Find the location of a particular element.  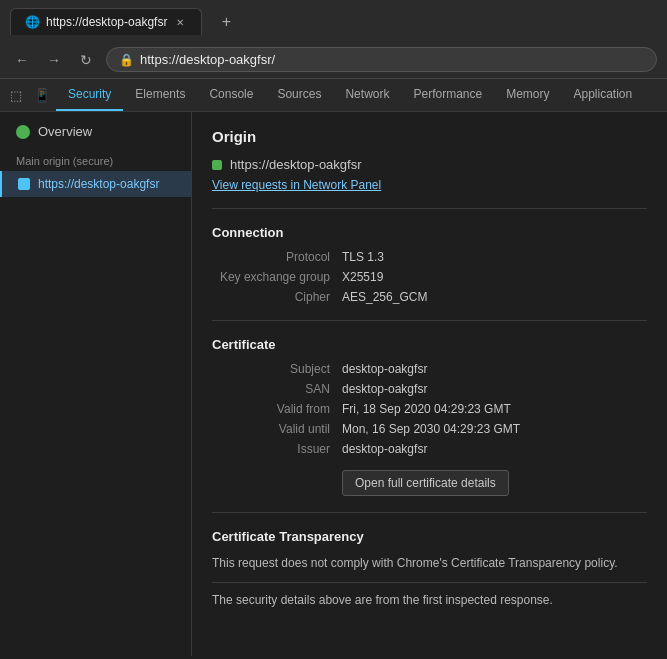

tab-console: Console is located at coordinates (231, 95).